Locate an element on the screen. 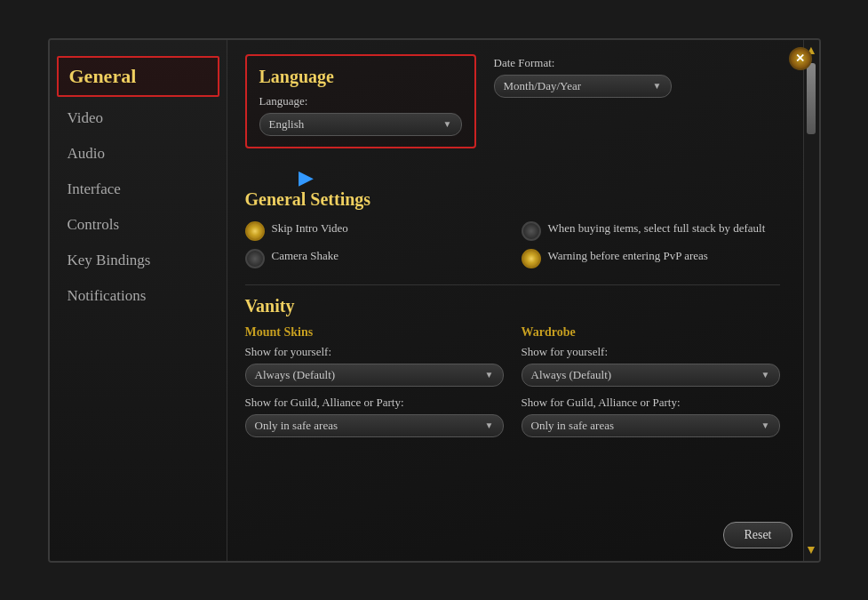 This screenshot has height=600, width=868. language-title: Language is located at coordinates (361, 76).